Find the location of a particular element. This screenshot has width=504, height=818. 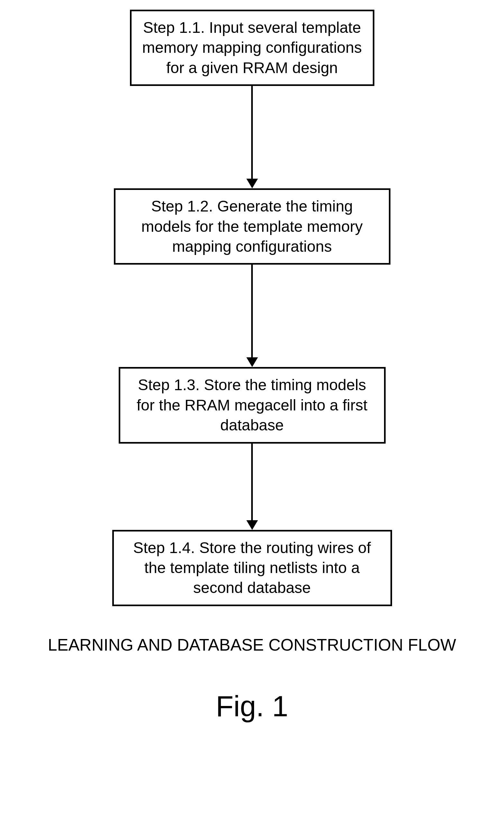

step-box-2: Step 1.2. Generate the timing models for… is located at coordinates (252, 227).